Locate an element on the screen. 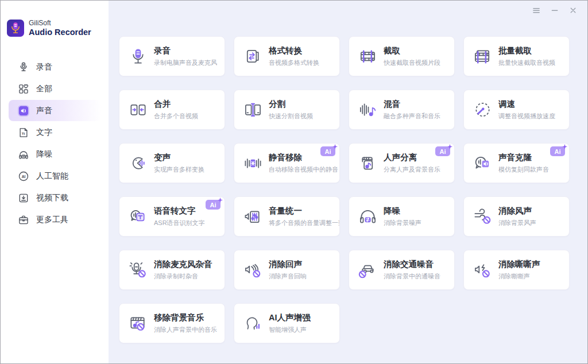 Image resolution: width=588 pixels, height=364 pixels. card-subtitle: 快速截取音视频片段 is located at coordinates (412, 63).